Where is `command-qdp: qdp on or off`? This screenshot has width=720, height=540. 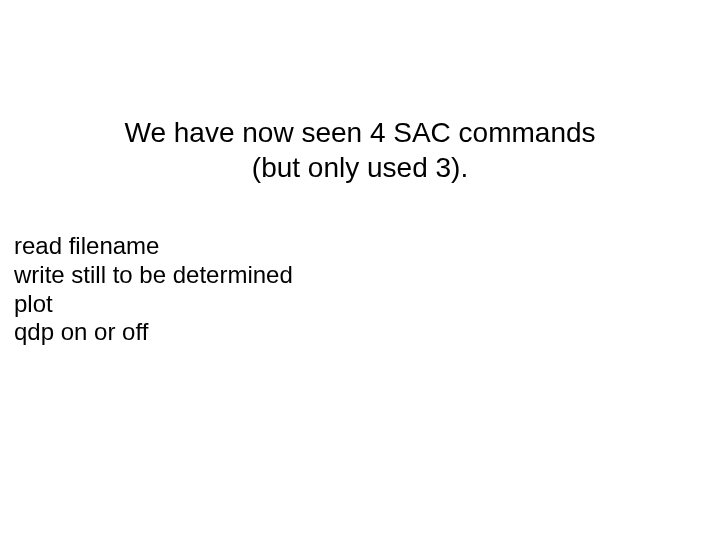
command-qdp: qdp on or off is located at coordinates (154, 332).